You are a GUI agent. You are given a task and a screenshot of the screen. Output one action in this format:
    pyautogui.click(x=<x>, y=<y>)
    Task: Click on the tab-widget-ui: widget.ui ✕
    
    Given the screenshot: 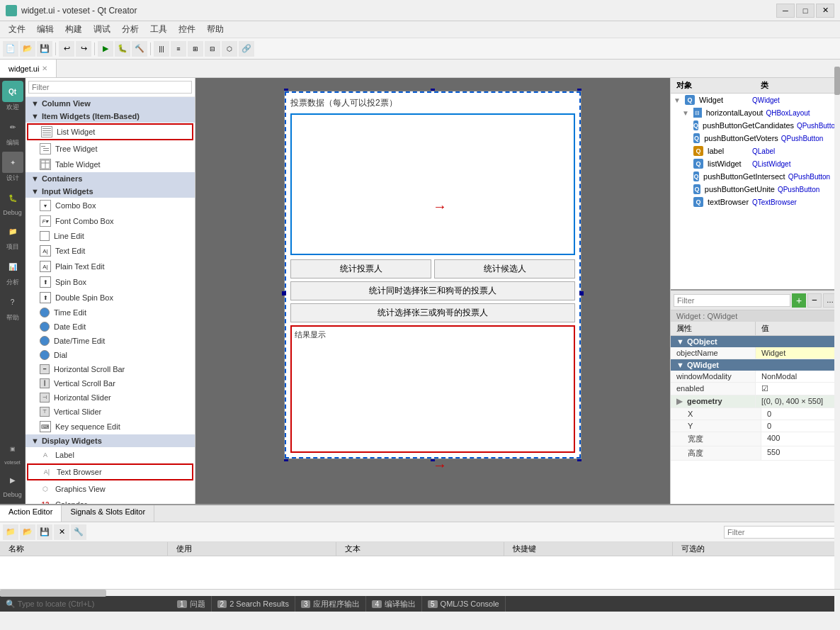 What is the action you would take?
    pyautogui.click(x=28, y=68)
    